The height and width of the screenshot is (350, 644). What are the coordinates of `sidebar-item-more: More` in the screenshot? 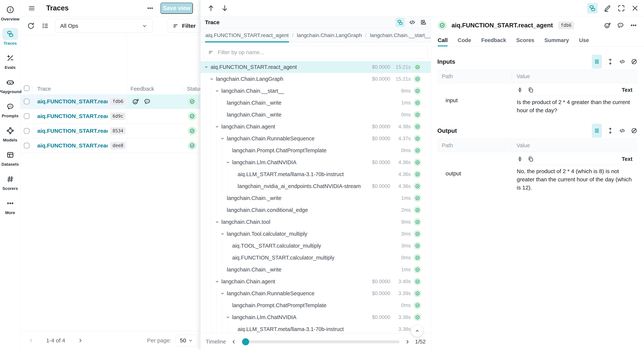 It's located at (10, 206).